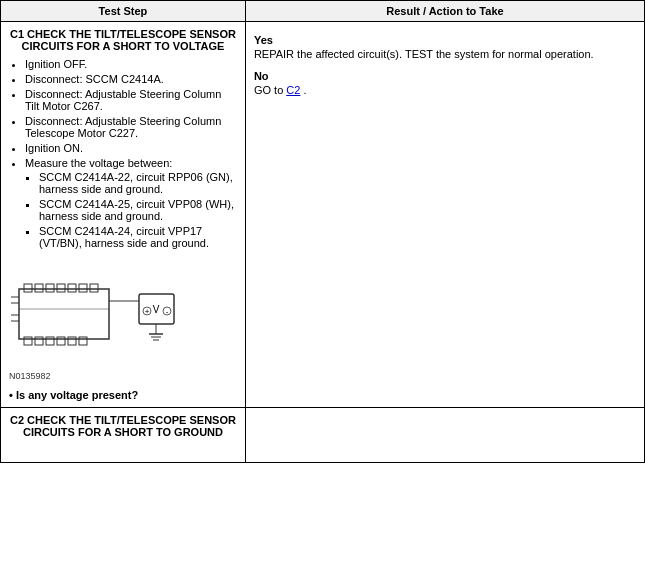  Describe the element at coordinates (444, 12) in the screenshot. I see `col-header-result: Result / Action to Take` at that location.